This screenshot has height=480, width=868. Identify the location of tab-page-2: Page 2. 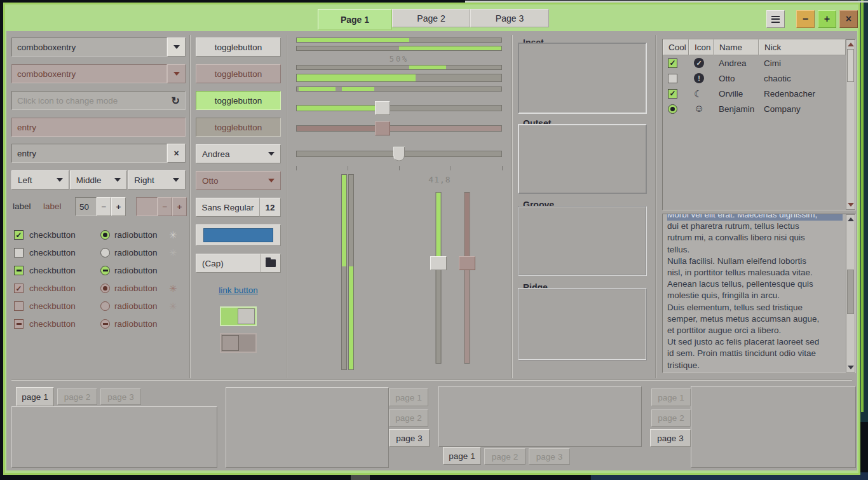
(431, 18).